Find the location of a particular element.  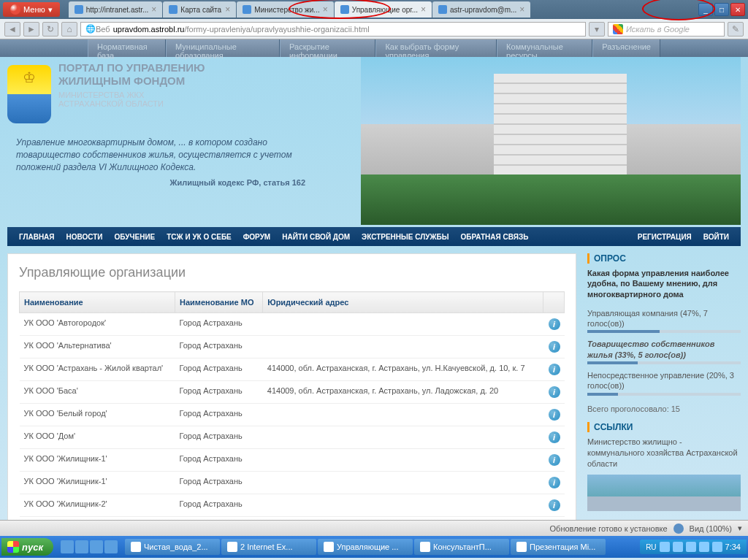

table-cell: УК ООО 'Белый город' is located at coordinates (98, 415).